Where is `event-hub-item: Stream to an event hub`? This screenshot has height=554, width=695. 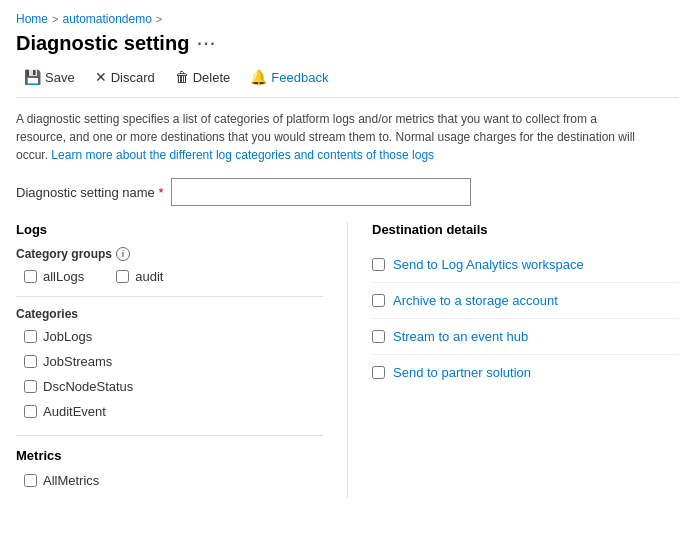
event-hub-item: Stream to an event hub is located at coordinates (526, 337).